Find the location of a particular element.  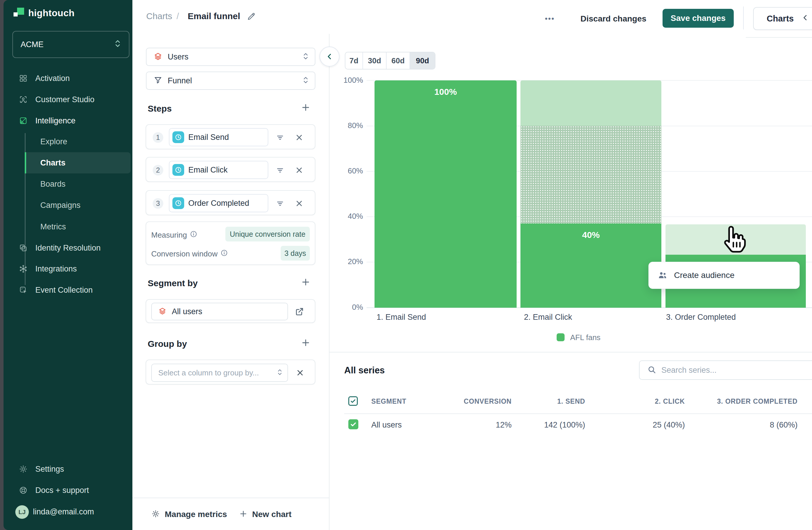

step-event-select: Email Click is located at coordinates (218, 170).